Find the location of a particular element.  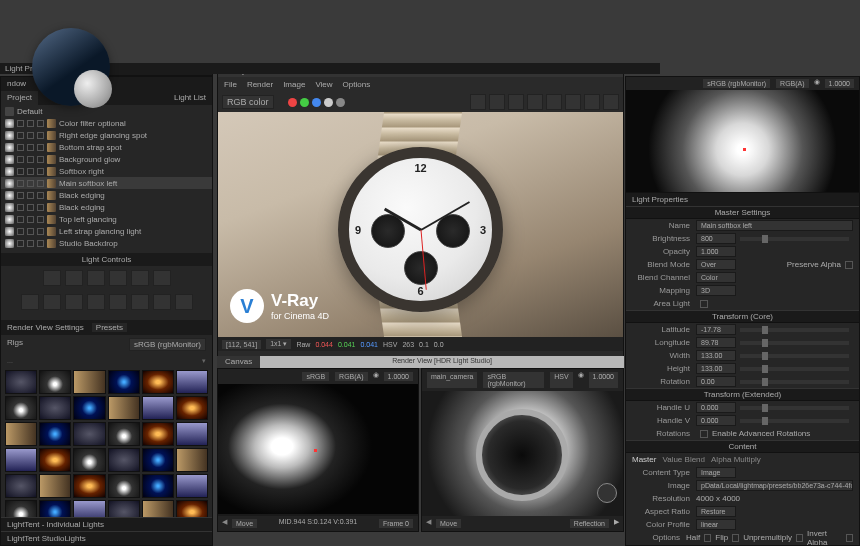

reflection-dropdown: Reflection is located at coordinates (590, 524).